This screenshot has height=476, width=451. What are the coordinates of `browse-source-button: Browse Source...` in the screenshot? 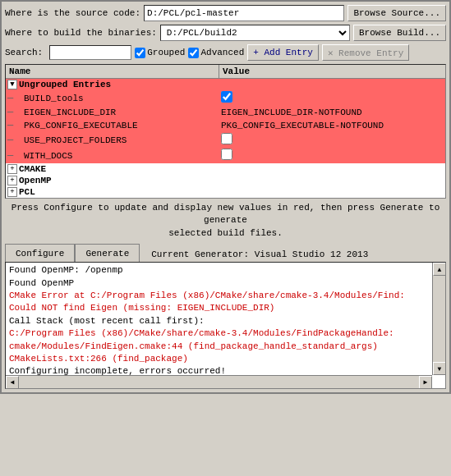 It's located at (397, 13).